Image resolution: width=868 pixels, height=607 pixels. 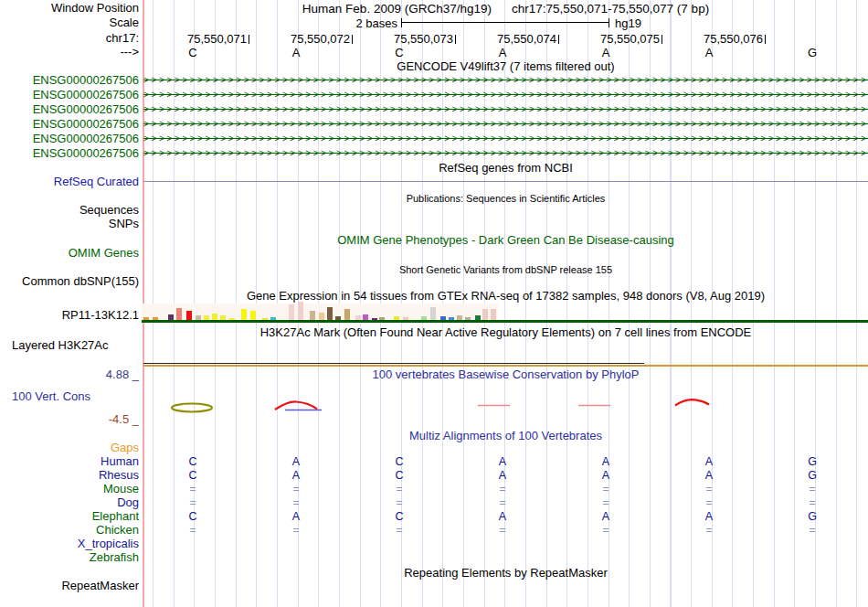 I want to click on refseq-curated-label: RefSeq Curated, so click(x=97, y=182).